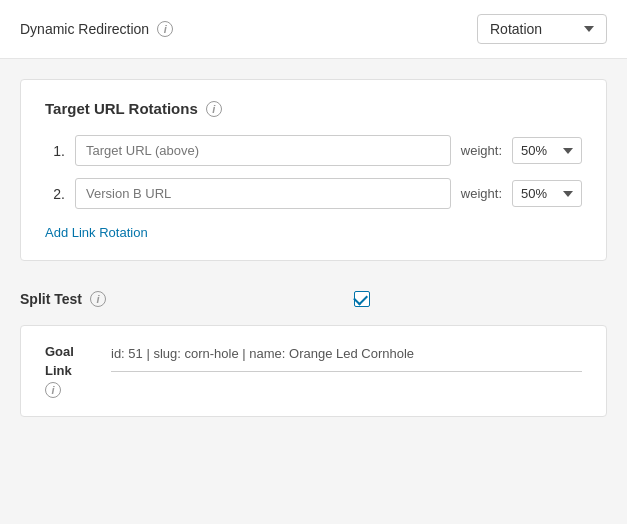  Describe the element at coordinates (84, 29) in the screenshot. I see `dynamic-redirection-label: Dynamic Redirection` at that location.